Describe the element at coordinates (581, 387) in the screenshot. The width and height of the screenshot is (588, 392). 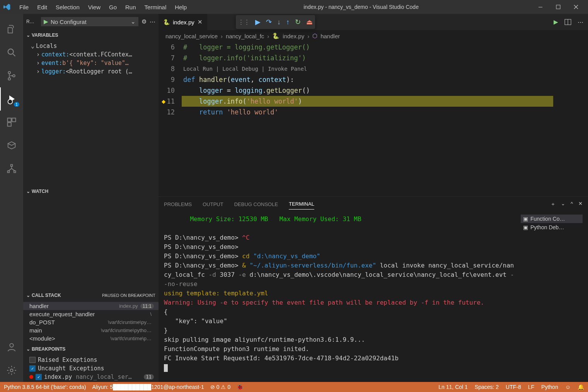
I see `sb-bell-icon: 🔔` at that location.